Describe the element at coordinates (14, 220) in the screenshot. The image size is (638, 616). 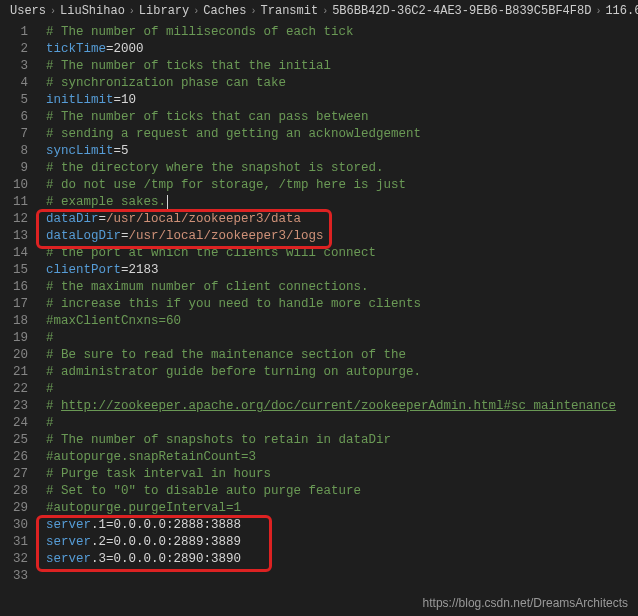
I see `line-number: 12` at that location.